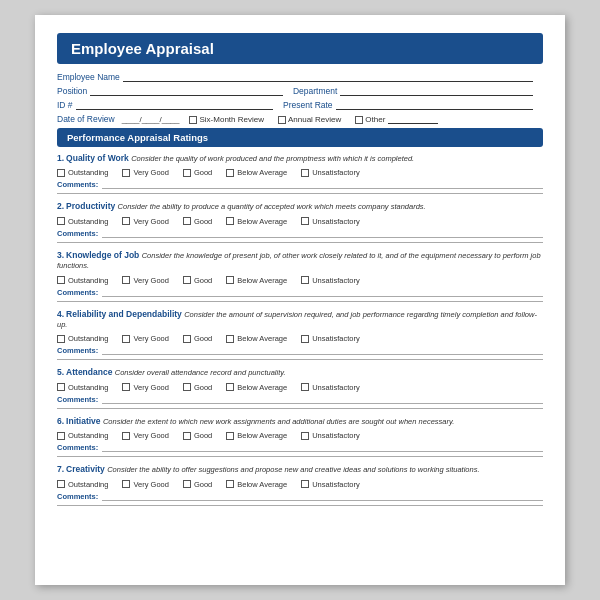 Image resolution: width=600 pixels, height=600 pixels. I want to click on checkbox-item-1-4: Below Average, so click(256, 172).